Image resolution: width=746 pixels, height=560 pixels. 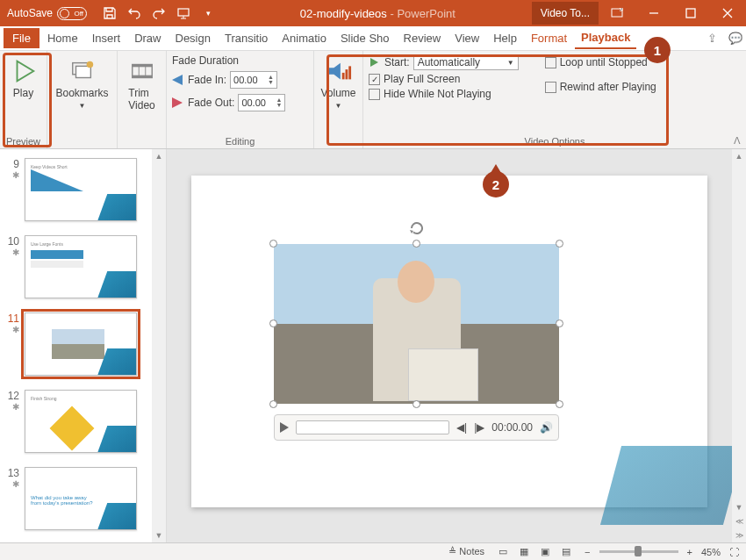 I want to click on save-icon, so click(x=110, y=13).